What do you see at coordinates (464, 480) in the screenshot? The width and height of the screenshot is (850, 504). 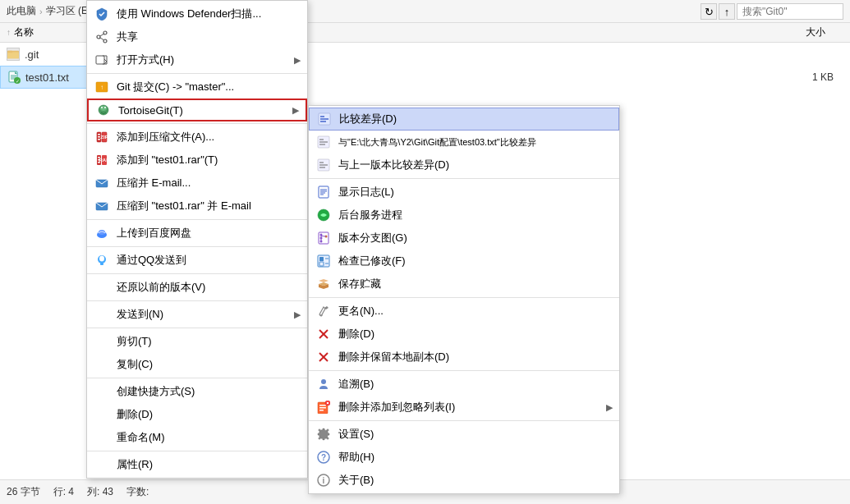 I see `submenu-item-about: i 关于(B)` at bounding box center [464, 480].